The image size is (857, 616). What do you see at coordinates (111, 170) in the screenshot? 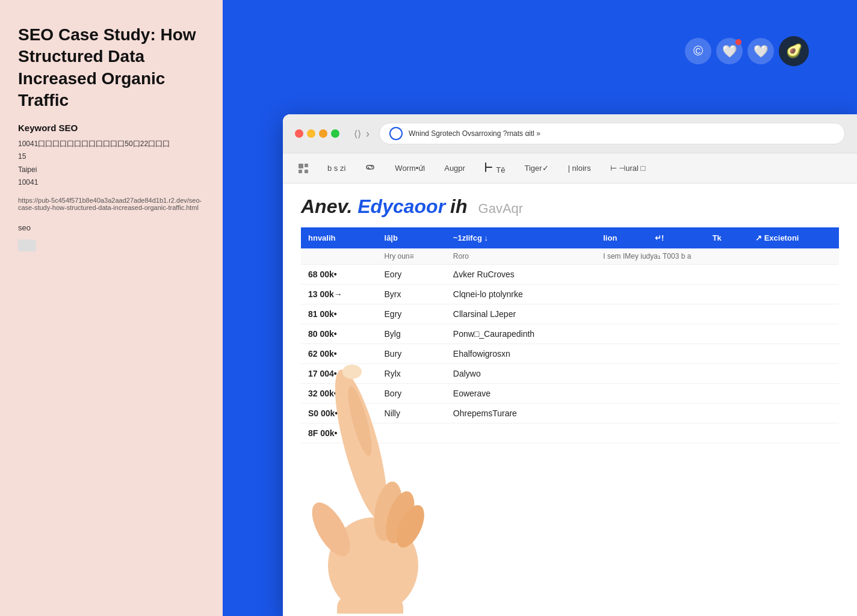
I see `meta-line-3: Taipei` at bounding box center [111, 170].